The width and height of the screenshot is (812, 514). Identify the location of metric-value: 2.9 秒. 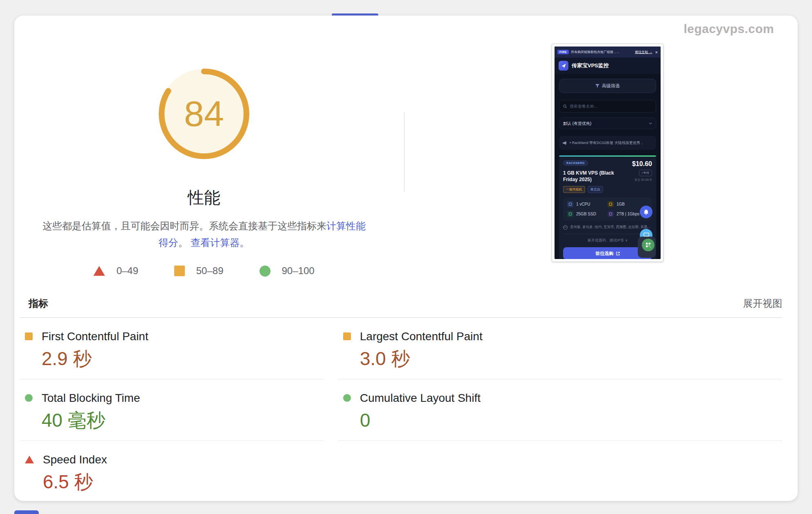
(95, 359).